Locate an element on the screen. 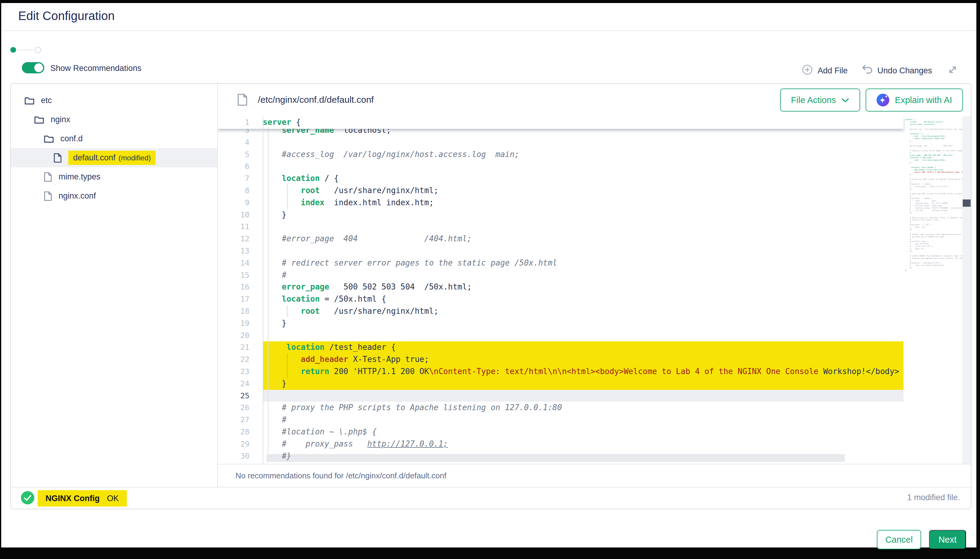 The height and width of the screenshot is (559, 980). tree-item-nginx: nginx is located at coordinates (114, 120).